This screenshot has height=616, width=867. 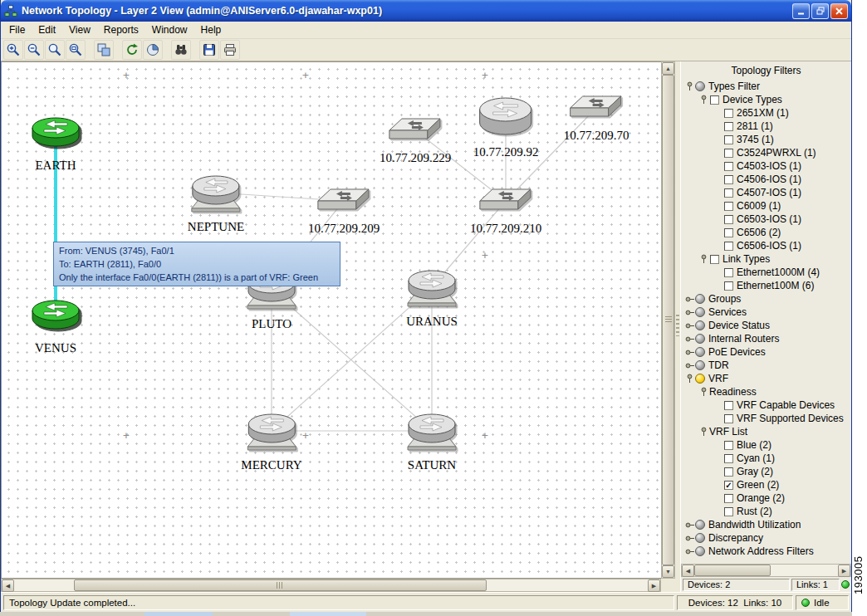 I want to click on tree-node-c6503-ios-1: C6503-IOS (1), so click(x=766, y=219).